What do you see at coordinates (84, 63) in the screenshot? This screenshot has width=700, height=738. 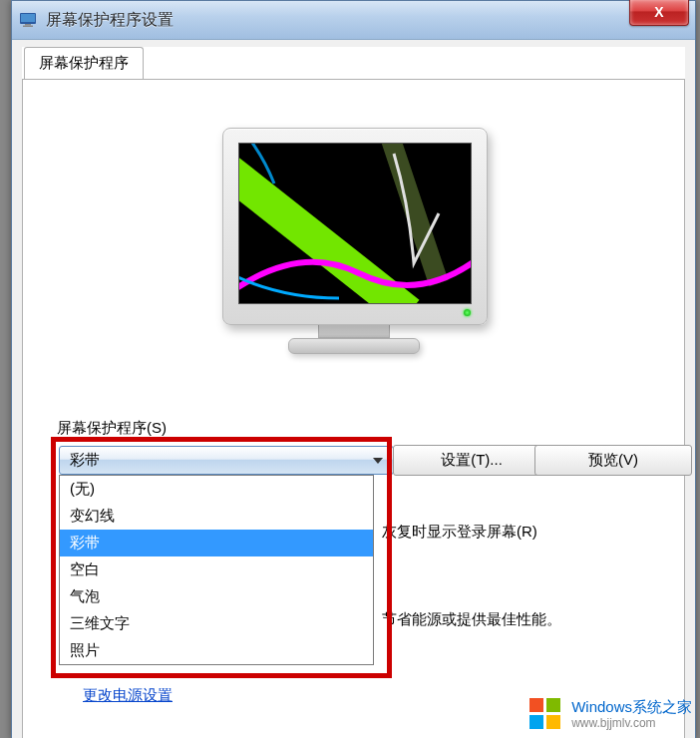 I see `tab-screensaver: 屏幕保护程序` at bounding box center [84, 63].